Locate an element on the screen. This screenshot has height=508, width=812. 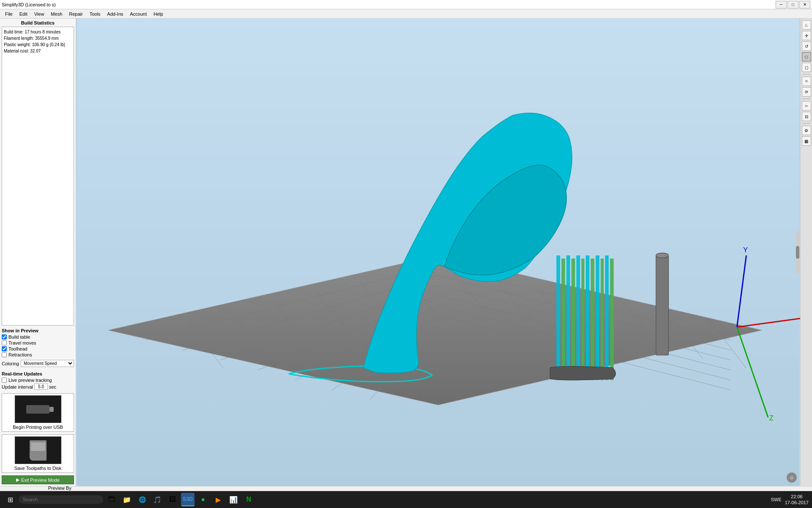
taskbar-file-explorer: 📁 is located at coordinates (127, 500).